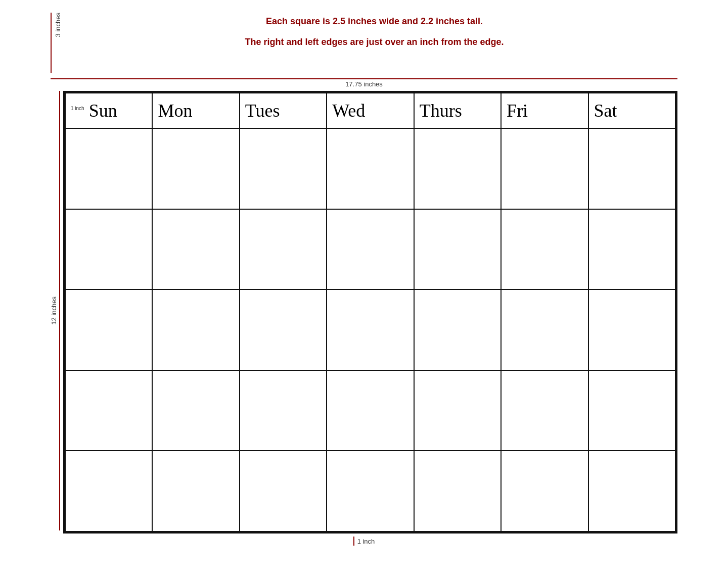  I want to click on bottom-measurement: 1 inch, so click(364, 541).